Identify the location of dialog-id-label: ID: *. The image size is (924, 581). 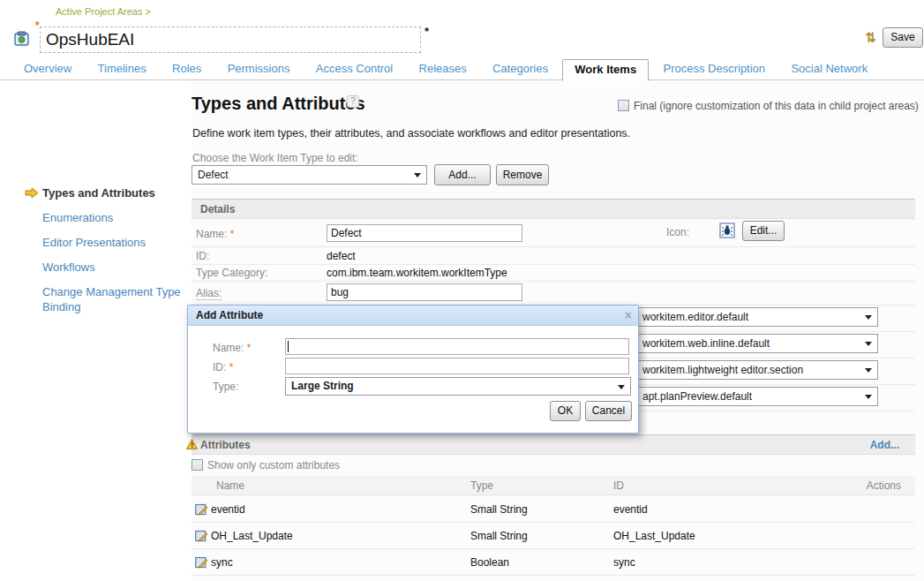
(222, 367).